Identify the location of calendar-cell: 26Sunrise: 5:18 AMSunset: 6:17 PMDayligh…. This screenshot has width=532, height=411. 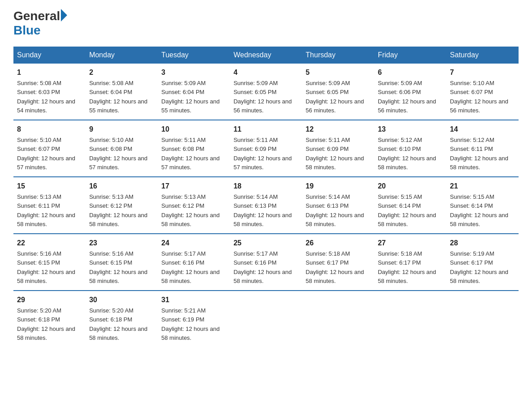
(339, 262).